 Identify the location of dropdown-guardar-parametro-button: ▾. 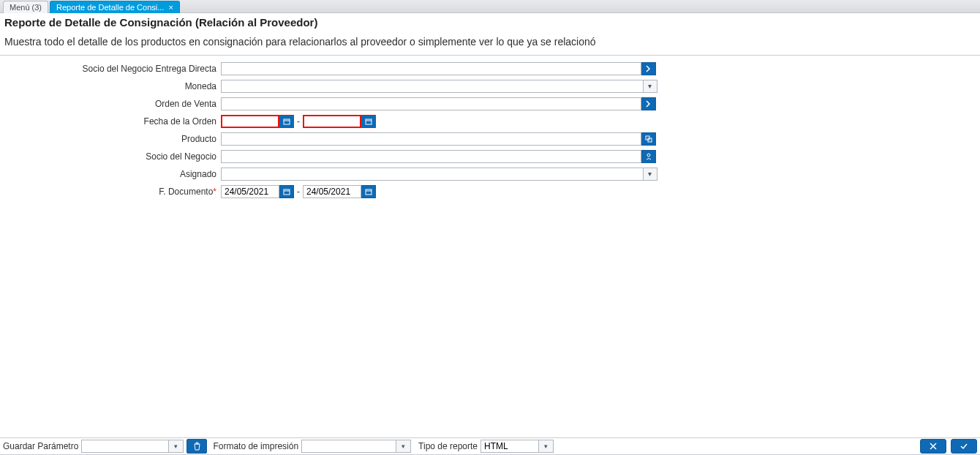
(176, 446).